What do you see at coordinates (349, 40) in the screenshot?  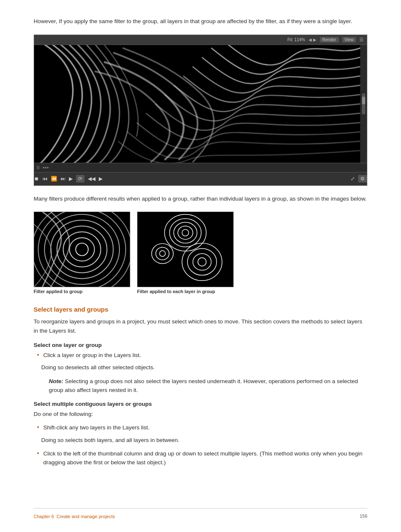 I see `view-button: View` at bounding box center [349, 40].